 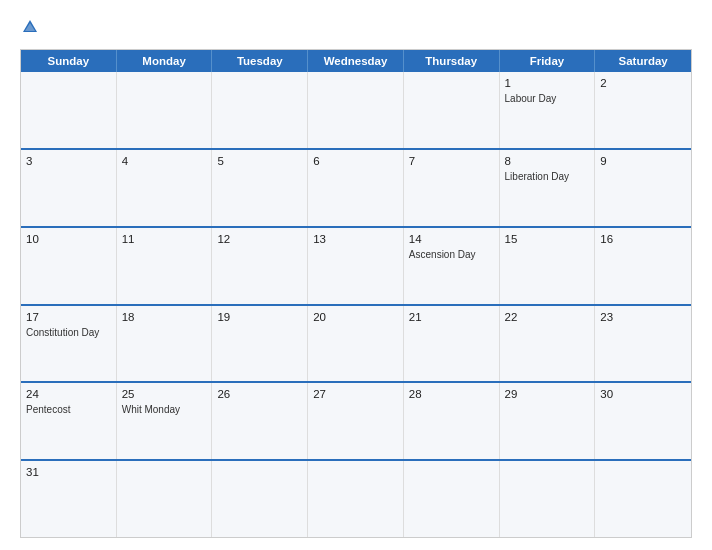 What do you see at coordinates (452, 266) in the screenshot?
I see `day-cell: 14Ascension Day` at bounding box center [452, 266].